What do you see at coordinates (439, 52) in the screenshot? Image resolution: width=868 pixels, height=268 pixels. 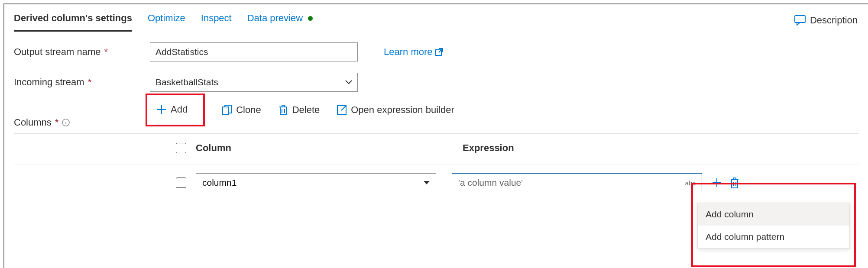 I see `external-link-icon` at bounding box center [439, 52].